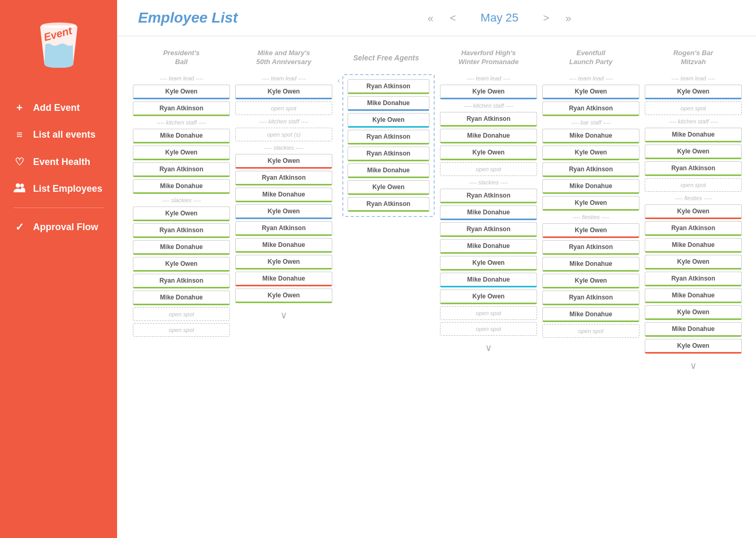  I want to click on event-title-eventfull: EventfullLaunch Party, so click(591, 58).